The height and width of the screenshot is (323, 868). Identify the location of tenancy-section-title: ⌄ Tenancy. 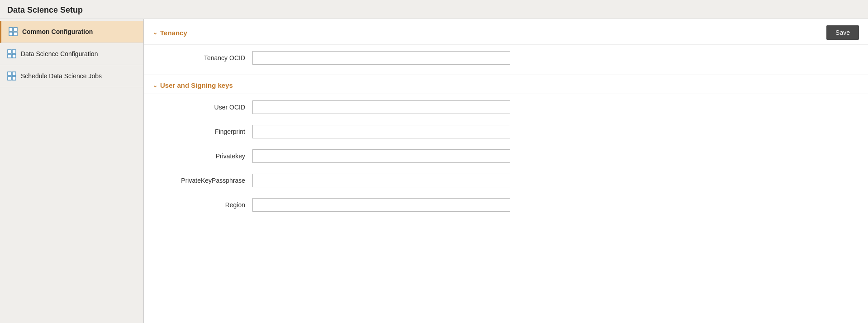
(170, 33).